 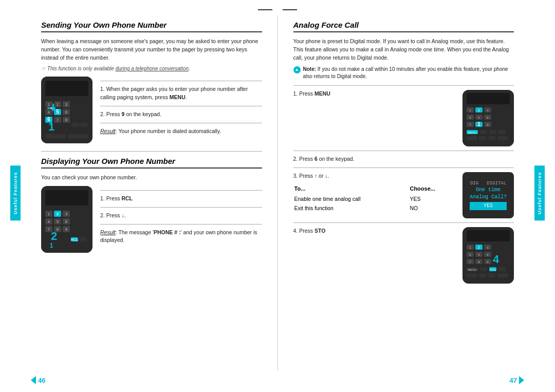 I want to click on displaying-steps: 1. Press RCL 2. Press ↓. Resul, so click(x=181, y=217).